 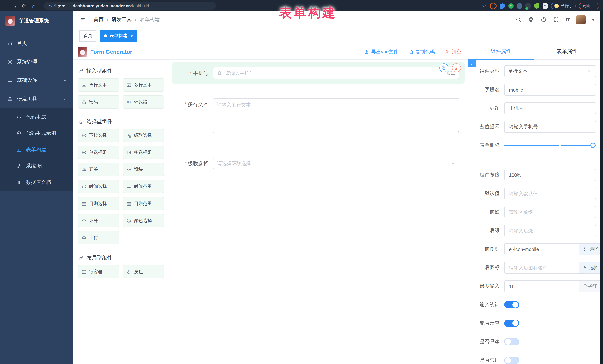 I want to click on choose-suffix-icon-button: 选择, so click(x=591, y=268).